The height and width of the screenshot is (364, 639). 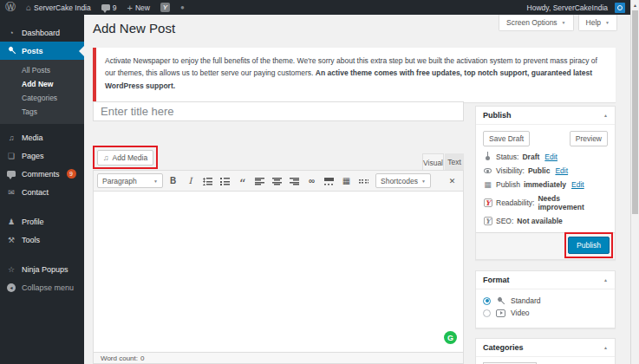 What do you see at coordinates (577, 185) in the screenshot?
I see `edit-schedule-link: Edit` at bounding box center [577, 185].